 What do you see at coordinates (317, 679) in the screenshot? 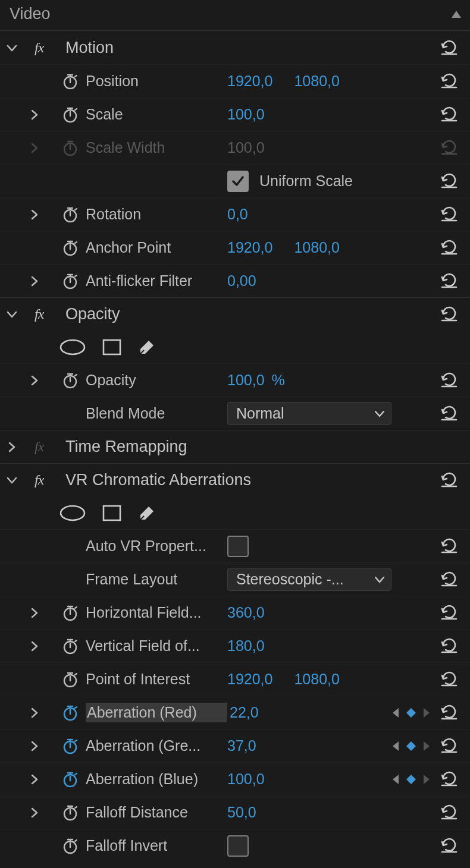
I see `poi-y-value: 1080,0` at bounding box center [317, 679].